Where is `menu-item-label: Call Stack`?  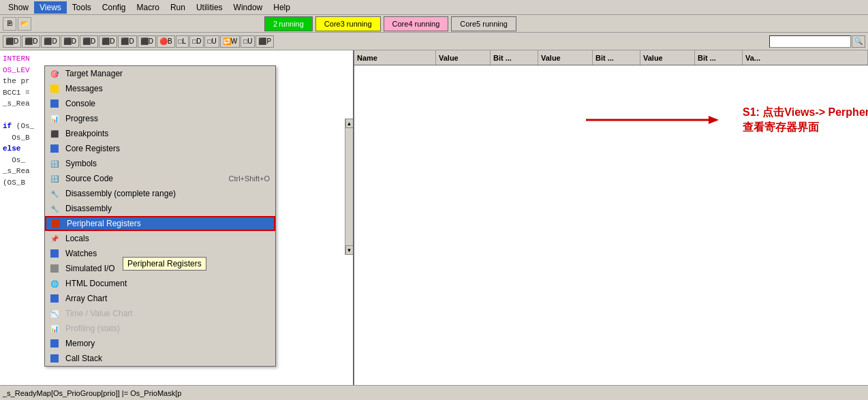
menu-item-label: Call Stack is located at coordinates (168, 358).